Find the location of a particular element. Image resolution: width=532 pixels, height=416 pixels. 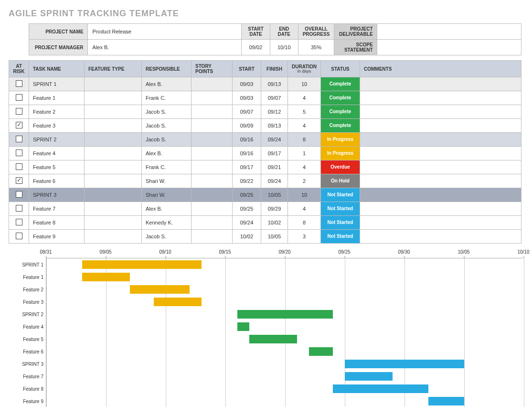

cell-duration: 1 is located at coordinates (305, 154).